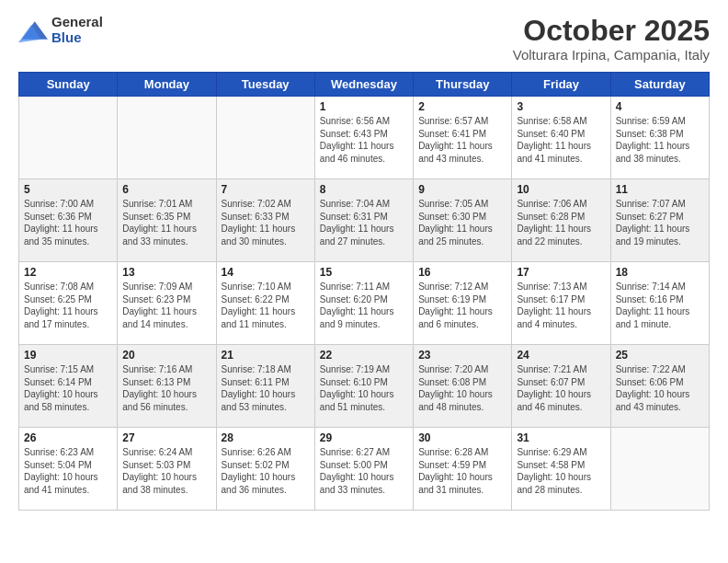  What do you see at coordinates (364, 471) in the screenshot?
I see `cell-info: Sunrise: 6:27 AM Sunset: 5:00 PM Dayligh…` at bounding box center [364, 471].